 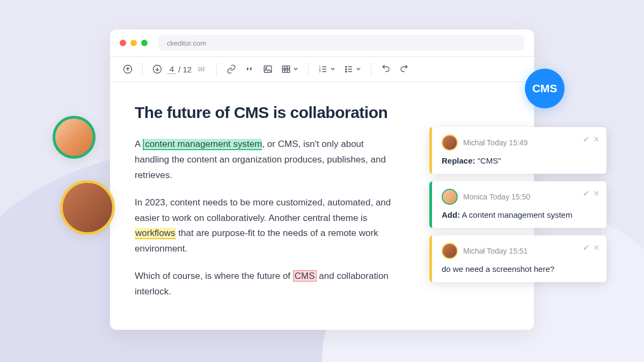 What do you see at coordinates (519, 161) in the screenshot?
I see `comment-body: Replace: "CMS"` at bounding box center [519, 161].